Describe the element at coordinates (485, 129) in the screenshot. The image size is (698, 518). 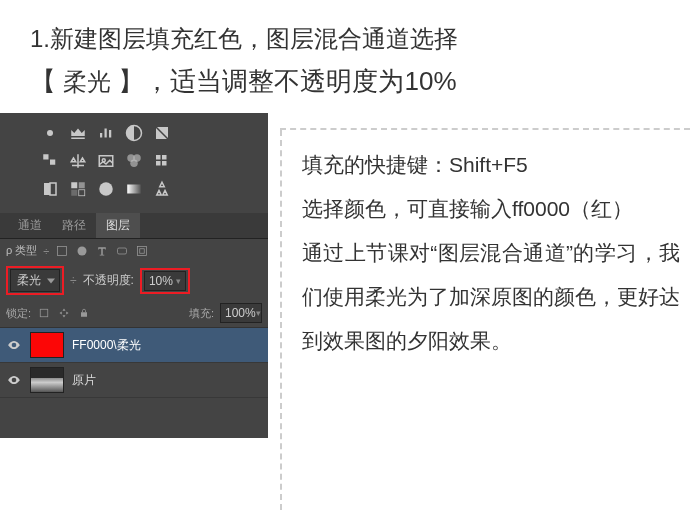
I see `divider-horizontal` at that location.